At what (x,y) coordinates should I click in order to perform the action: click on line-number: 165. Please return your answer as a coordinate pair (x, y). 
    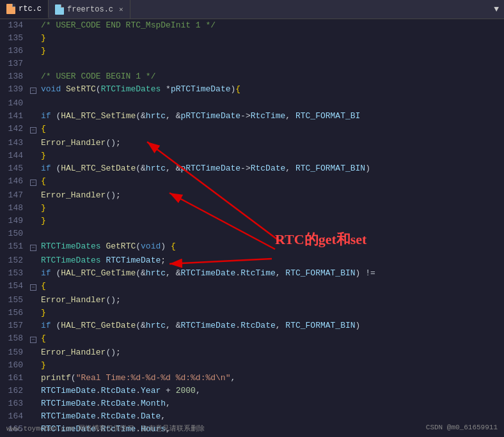
    Looking at the image, I should click on (14, 429).